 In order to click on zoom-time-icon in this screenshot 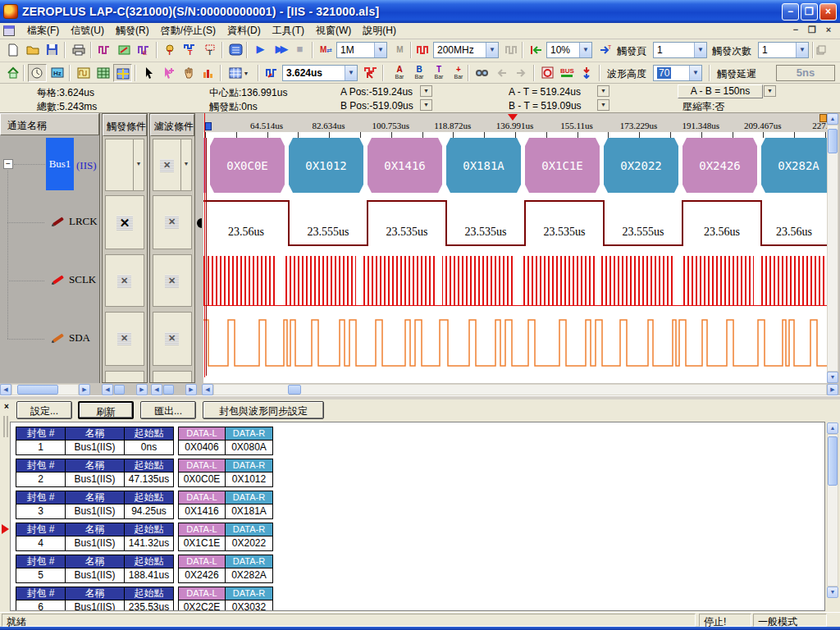, I will do `click(272, 73)`.